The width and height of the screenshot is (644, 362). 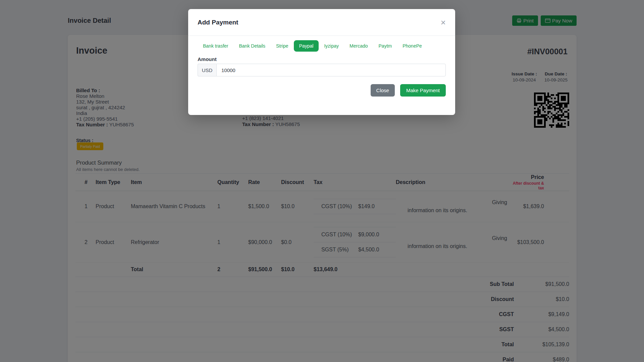 What do you see at coordinates (322, 46) in the screenshot?
I see `payment-method-tabs: Bank trasfer Bank Details Stripe Paypal …` at bounding box center [322, 46].